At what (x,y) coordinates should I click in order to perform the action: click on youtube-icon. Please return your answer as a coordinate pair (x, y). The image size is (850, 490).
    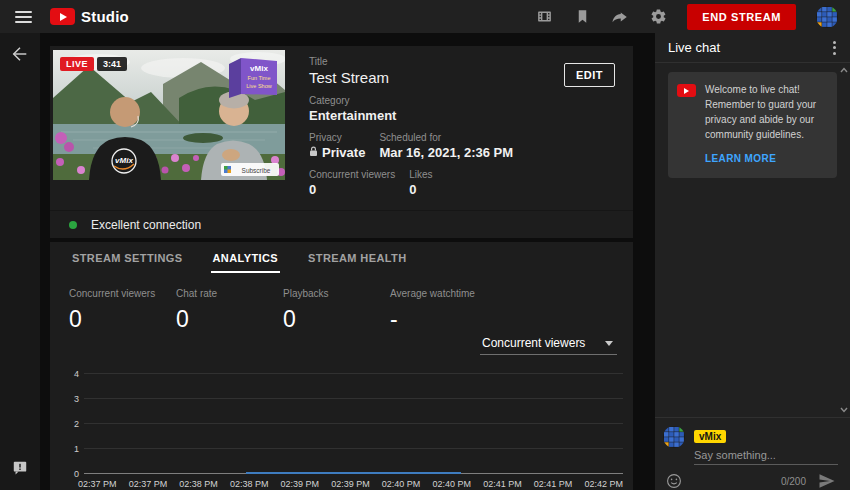
    Looking at the image, I should click on (686, 90).